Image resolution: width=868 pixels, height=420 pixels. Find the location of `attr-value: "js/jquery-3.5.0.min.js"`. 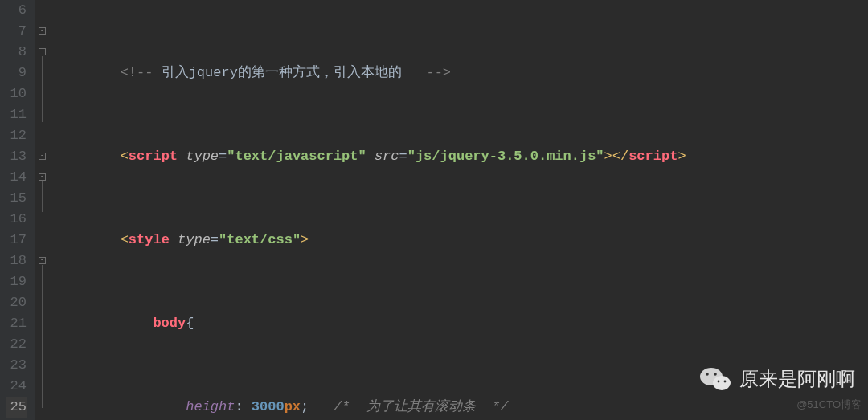

attr-value: "js/jquery-3.5.0.min.js" is located at coordinates (506, 156).